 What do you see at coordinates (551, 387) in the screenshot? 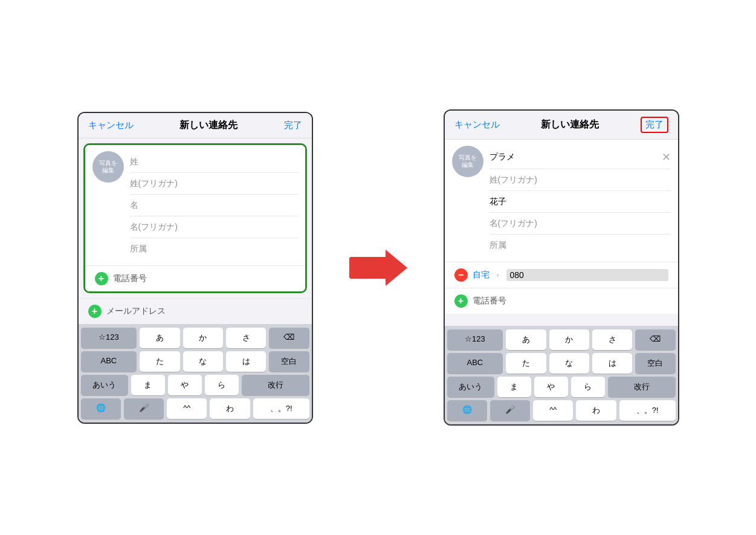
I see `right-key-ya: や` at bounding box center [551, 387].